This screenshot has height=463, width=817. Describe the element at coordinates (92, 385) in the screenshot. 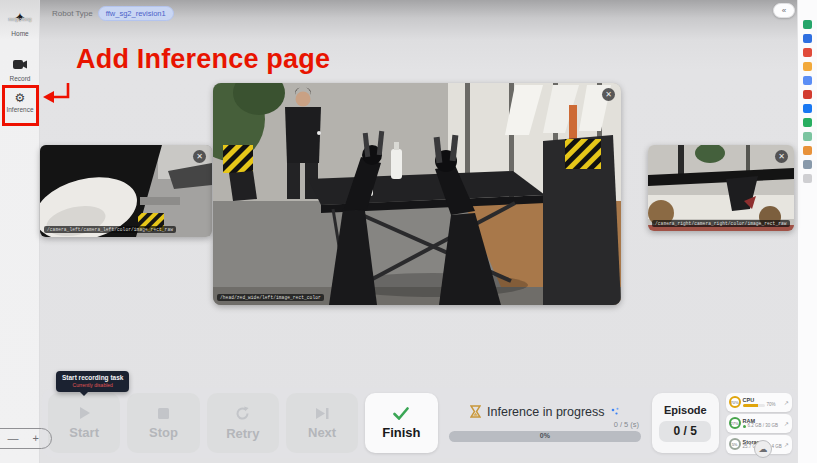

I see `tooltip-subtitle: Currently disabled` at that location.